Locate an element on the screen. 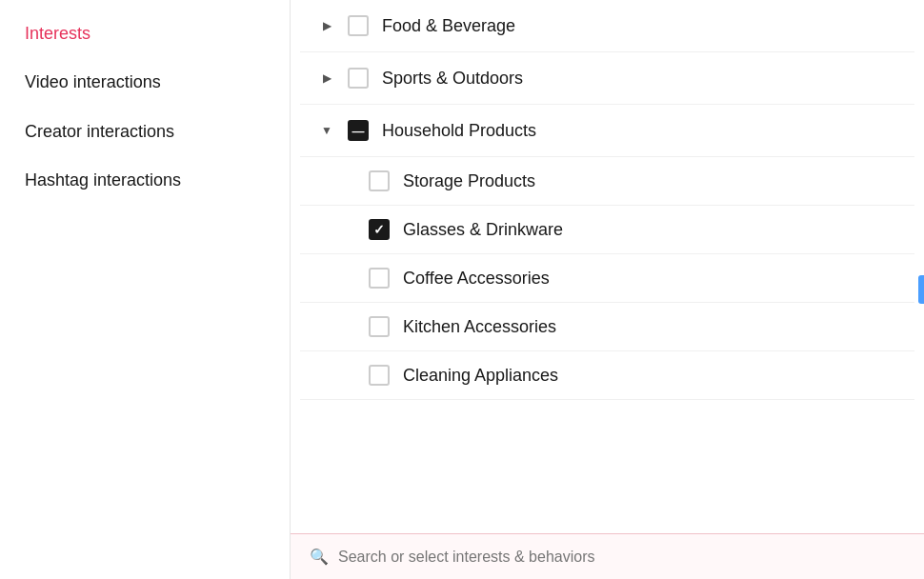 The image size is (924, 579). checkbox-household-products is located at coordinates (358, 130).